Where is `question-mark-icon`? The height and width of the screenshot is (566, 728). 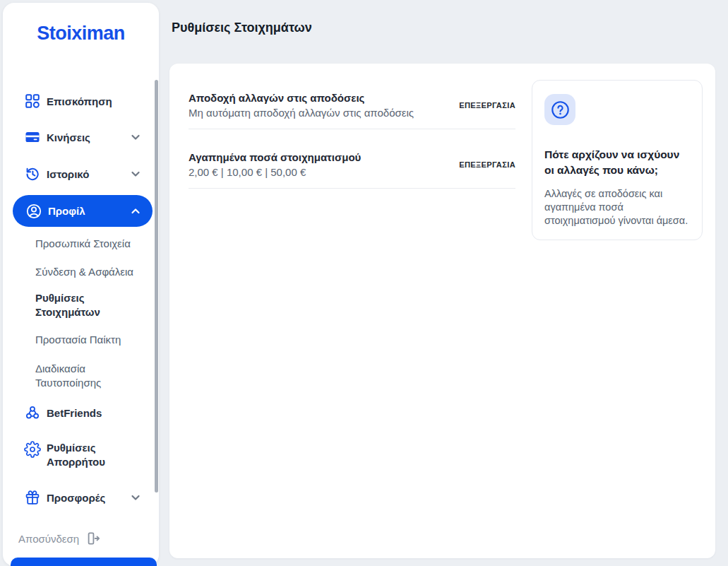 question-mark-icon is located at coordinates (561, 110).